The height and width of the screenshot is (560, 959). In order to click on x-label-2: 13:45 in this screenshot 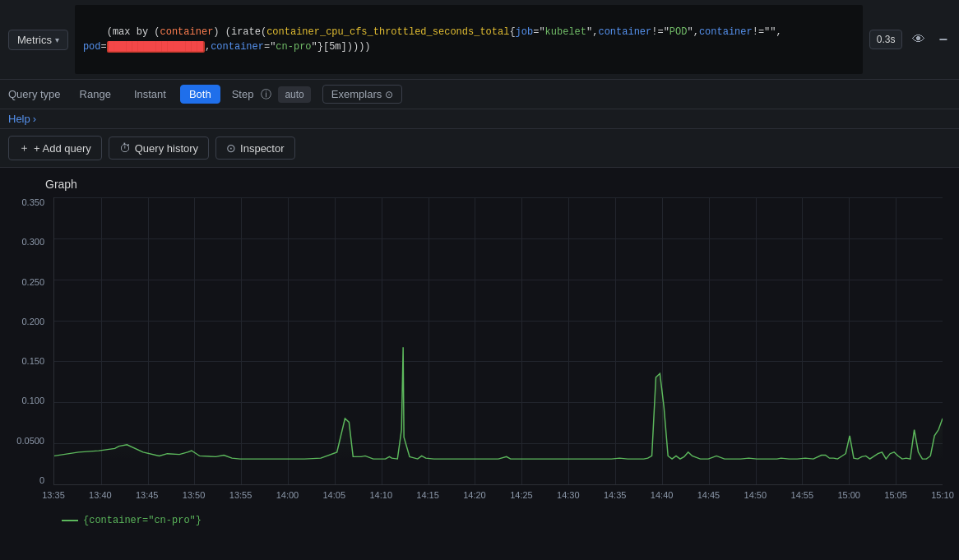, I will do `click(147, 493)`.